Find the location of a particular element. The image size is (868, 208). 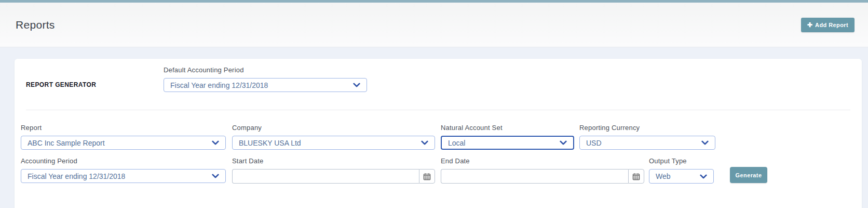

accounting-period-label: Accounting Period is located at coordinates (124, 161).